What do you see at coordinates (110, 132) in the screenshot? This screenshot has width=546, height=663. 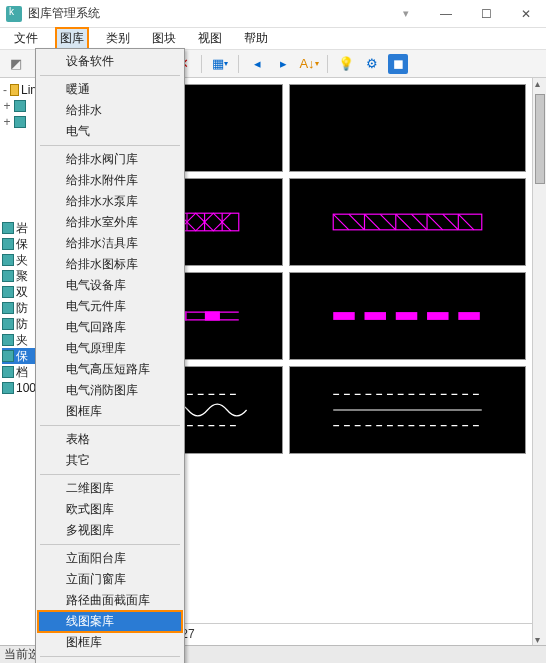 I see `menu-item: 电气` at bounding box center [110, 132].